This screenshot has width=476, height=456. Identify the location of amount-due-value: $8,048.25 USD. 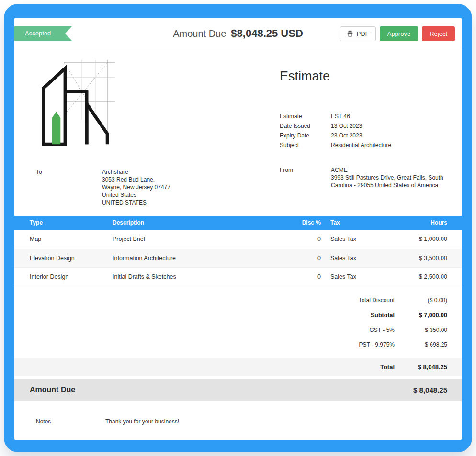
(267, 34).